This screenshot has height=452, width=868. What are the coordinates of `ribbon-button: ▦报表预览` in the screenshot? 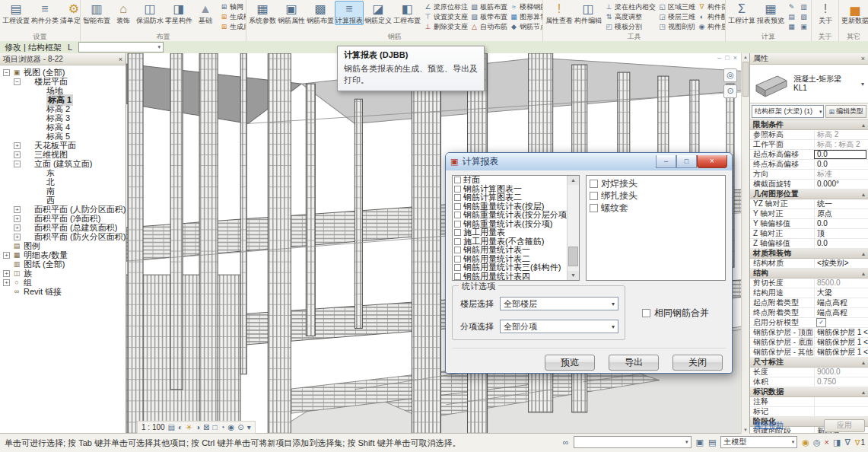 It's located at (771, 12).